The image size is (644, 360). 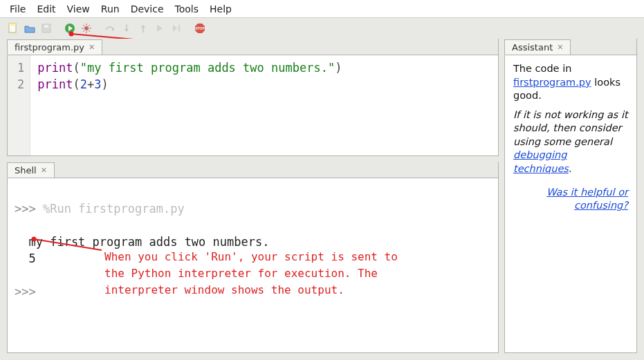 I want to click on assistant-tab-label: Assistant, so click(x=533, y=47).